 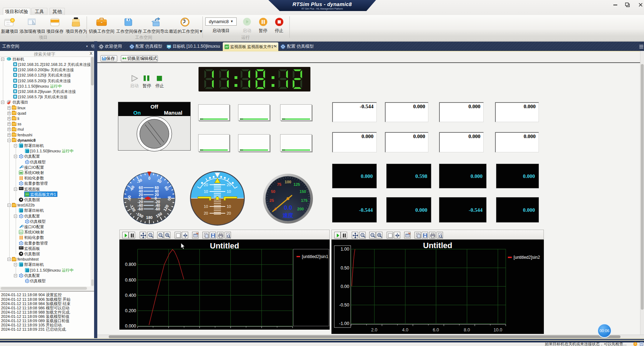 What do you see at coordinates (303, 192) in the screenshot?
I see `svg-text: 150` at bounding box center [303, 192].